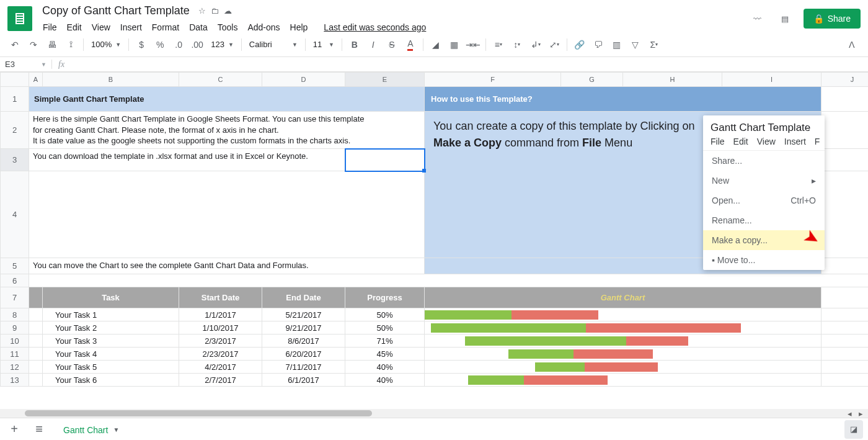  Describe the element at coordinates (116, 11) in the screenshot. I see `doc-title: Copy of Gantt Chart Template` at that location.